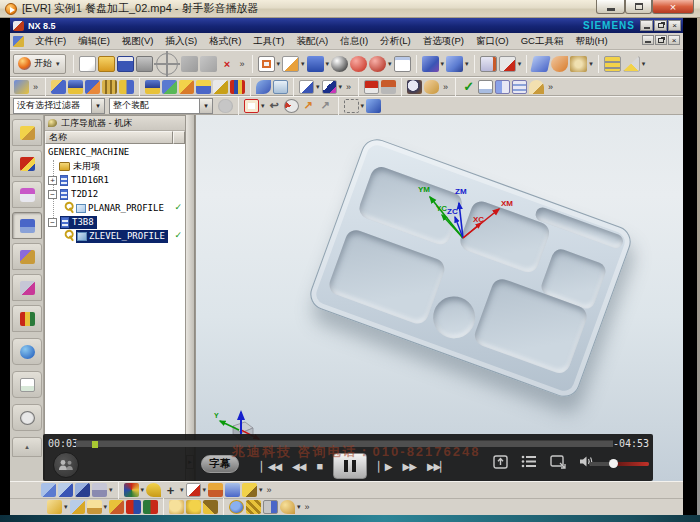 Image resolution: width=700 pixels, height=522 pixels. Describe the element at coordinates (352, 106) in the screenshot. I see `lasso-icon` at that location.